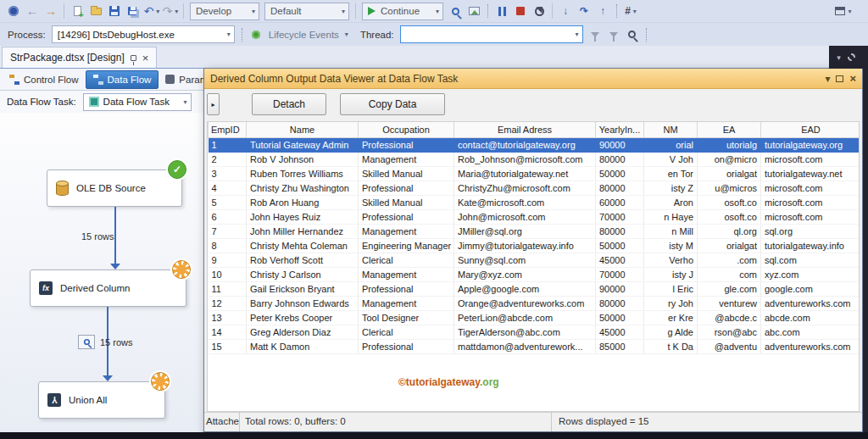 This screenshot has height=439, width=868. What do you see at coordinates (407, 259) in the screenshot?
I see `grid-cell: Clerical` at bounding box center [407, 259].